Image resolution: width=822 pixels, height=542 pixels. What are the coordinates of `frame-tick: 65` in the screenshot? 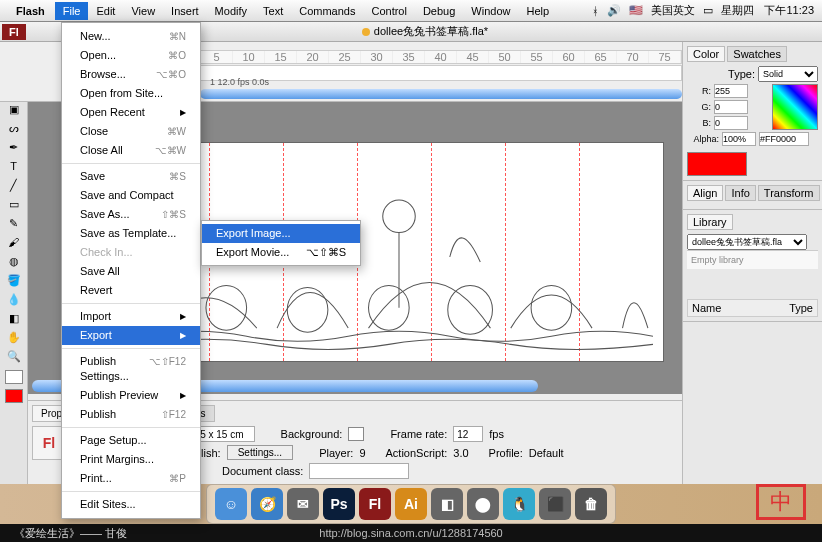 It's located at (601, 57).